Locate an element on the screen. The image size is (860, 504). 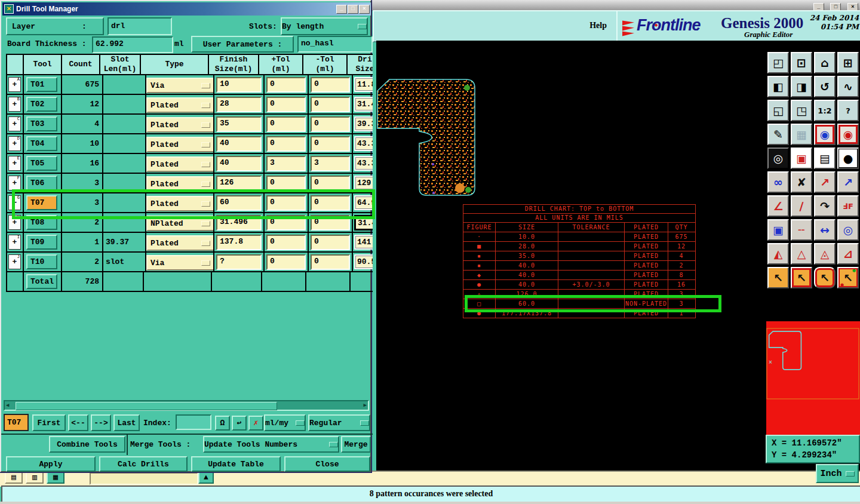
finish-size-input: 35 is located at coordinates (239, 124).